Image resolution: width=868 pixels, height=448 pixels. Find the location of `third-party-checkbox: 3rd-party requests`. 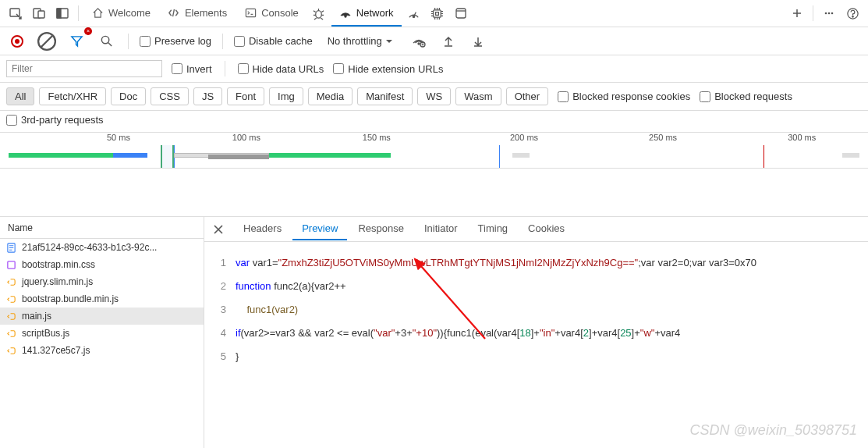

third-party-checkbox: 3rd-party requests is located at coordinates (434, 120).